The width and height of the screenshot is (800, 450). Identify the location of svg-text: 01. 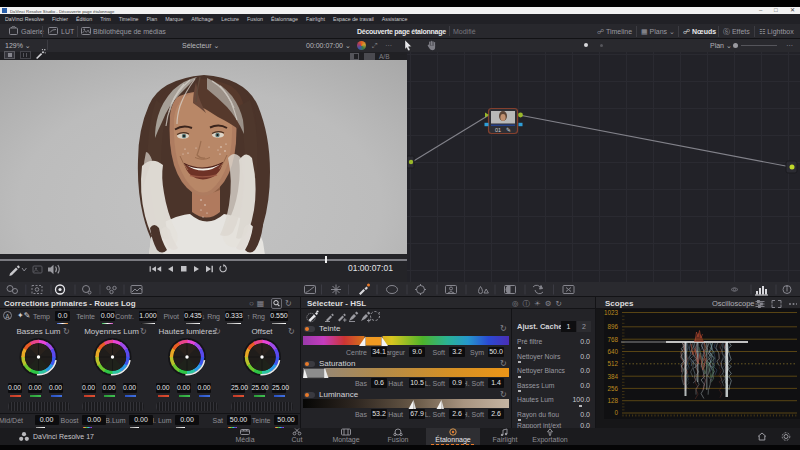
(498, 130).